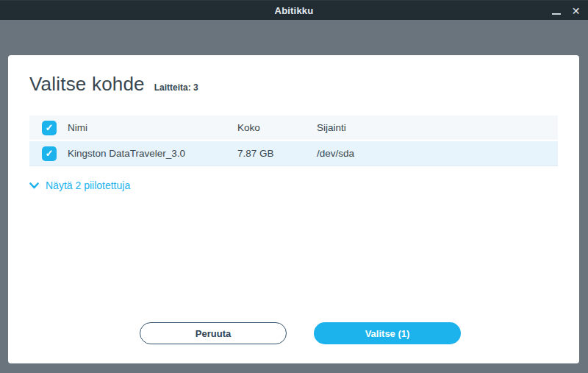 This screenshot has width=588, height=373. What do you see at coordinates (556, 10) in the screenshot?
I see `minimize-button` at bounding box center [556, 10].